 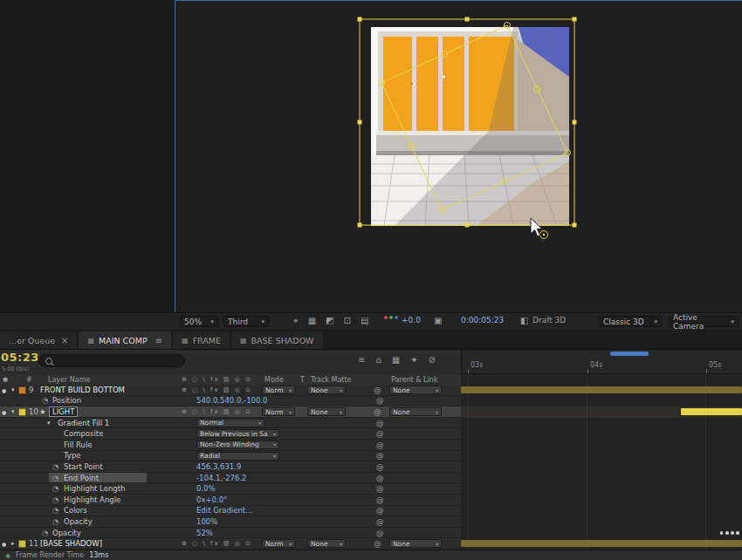 I want to click on panel-menu-icon: ≡, so click(x=159, y=340).